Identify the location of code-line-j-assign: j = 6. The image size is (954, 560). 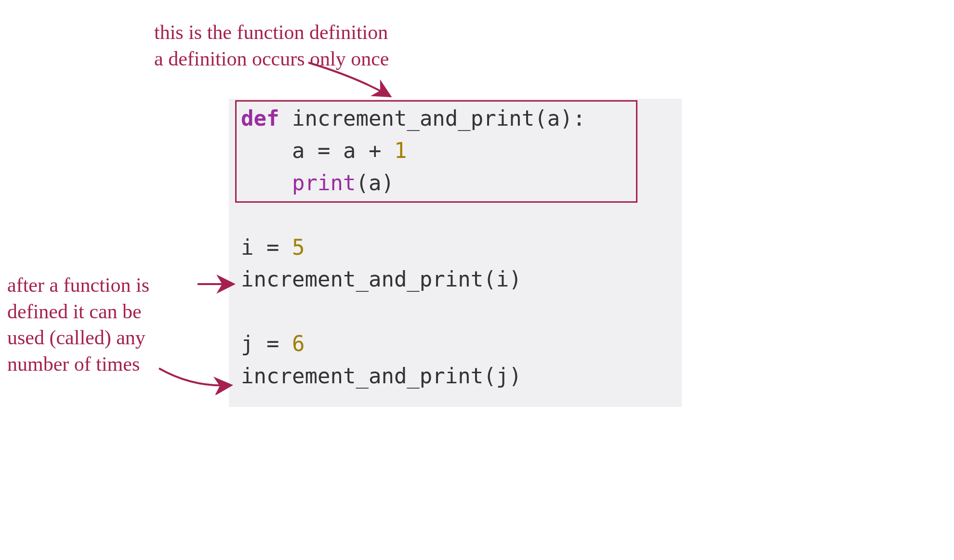
(455, 344).